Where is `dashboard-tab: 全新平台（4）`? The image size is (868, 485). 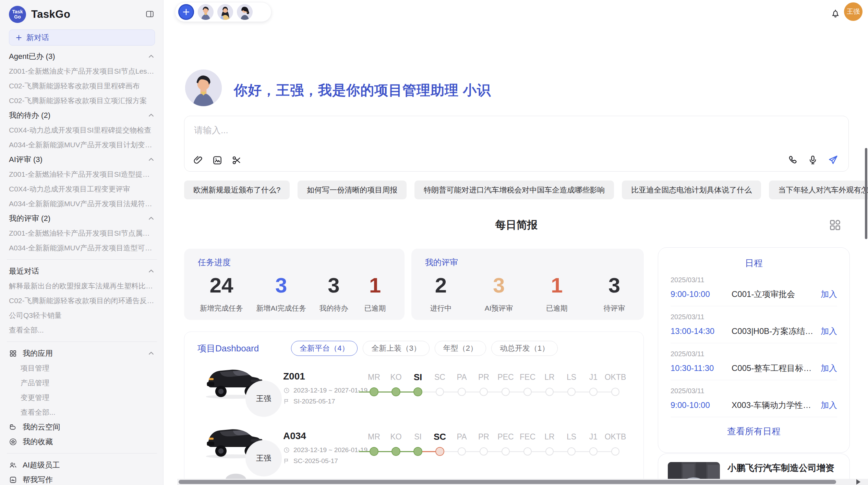 dashboard-tab: 全新平台（4） is located at coordinates (324, 348).